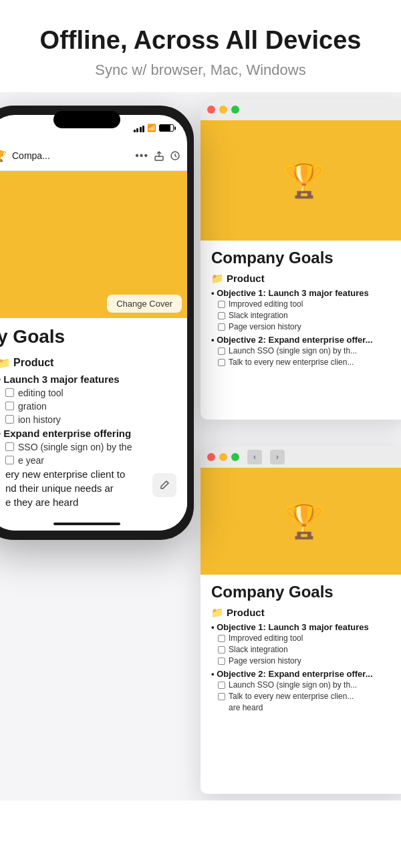 The height and width of the screenshot is (868, 401). I want to click on tab-trophy-icon: 🏆, so click(3, 156).